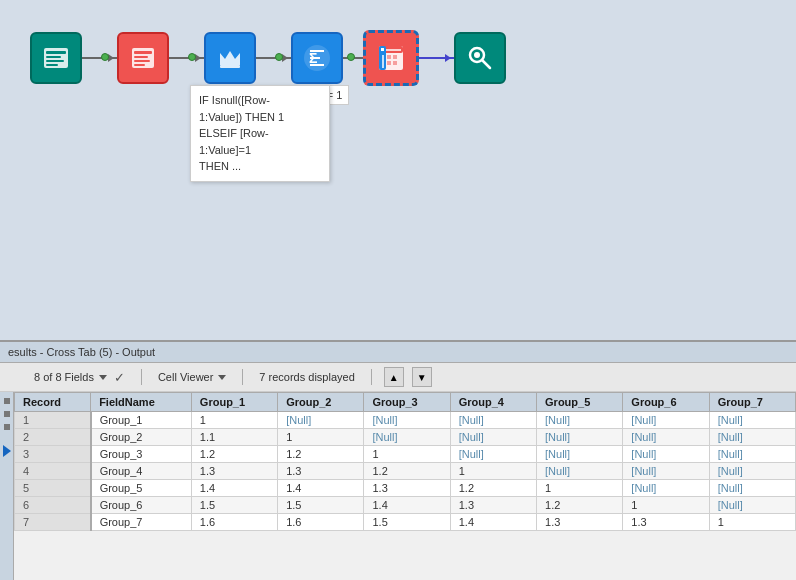 The height and width of the screenshot is (580, 796). Describe the element at coordinates (53, 438) in the screenshot. I see `table-cell: 2` at that location.